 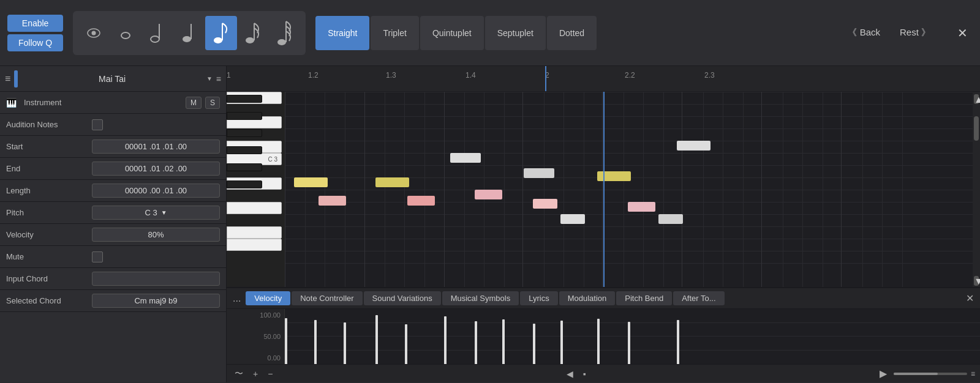 I want to click on end-value: 00001 .01 .02 .00, so click(x=156, y=169).